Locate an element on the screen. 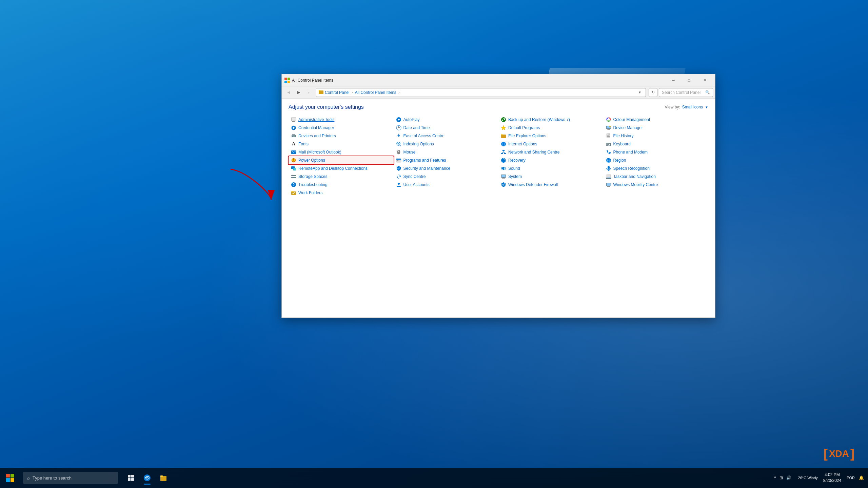 The image size is (868, 488). troubleshooting-item: ? Troubleshooting is located at coordinates (341, 185).